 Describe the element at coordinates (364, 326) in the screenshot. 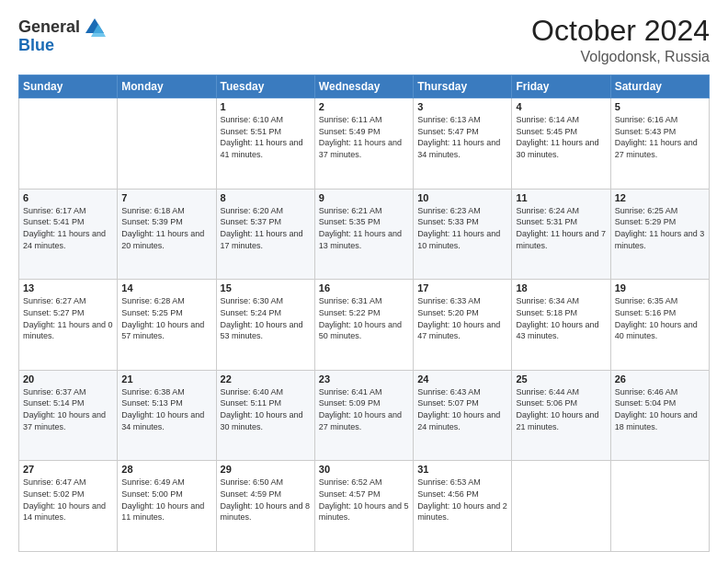

I see `calendar-cell: 16Sunrise: 6:31 AMSunset: 5:22 PMDayligh…` at that location.